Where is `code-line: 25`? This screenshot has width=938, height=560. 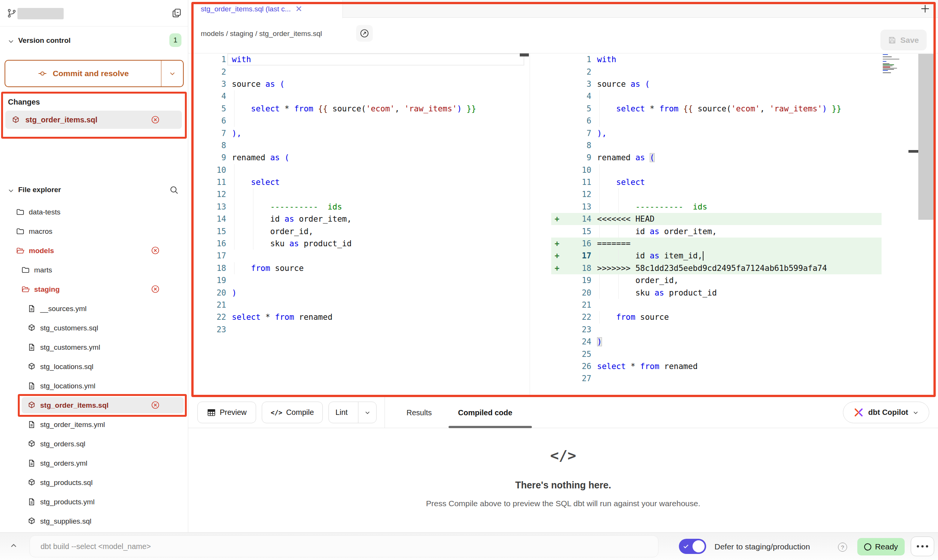
code-line: 25 is located at coordinates (716, 354).